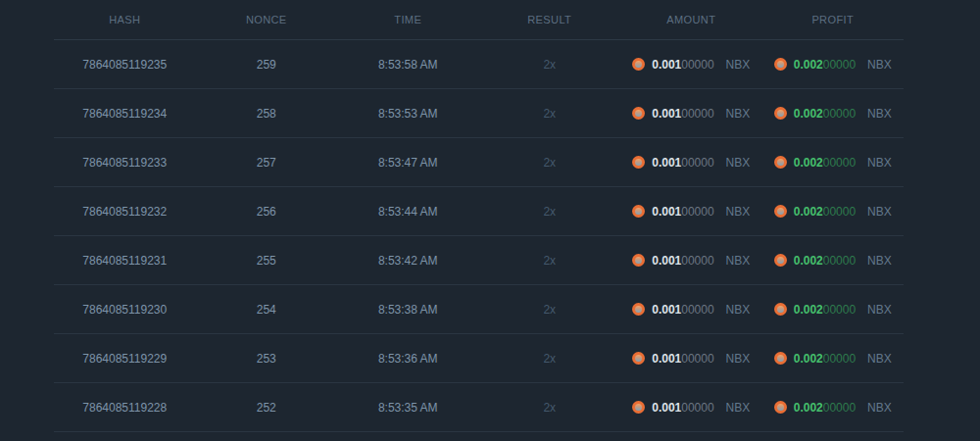  What do you see at coordinates (478, 359) in the screenshot?
I see `table-row: 7864085119229 253 8:53:36 AM 2x 0.001000…` at bounding box center [478, 359].